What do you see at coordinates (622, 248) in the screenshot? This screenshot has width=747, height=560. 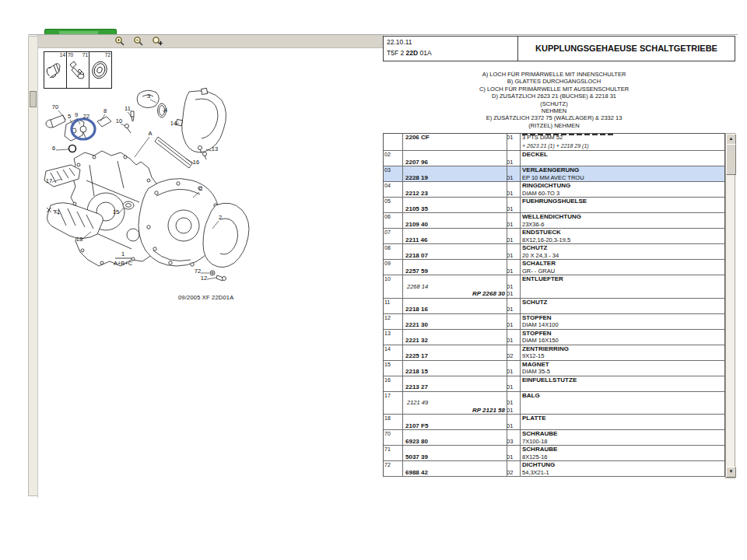 I see `part-name: SCHUTZ` at bounding box center [622, 248].